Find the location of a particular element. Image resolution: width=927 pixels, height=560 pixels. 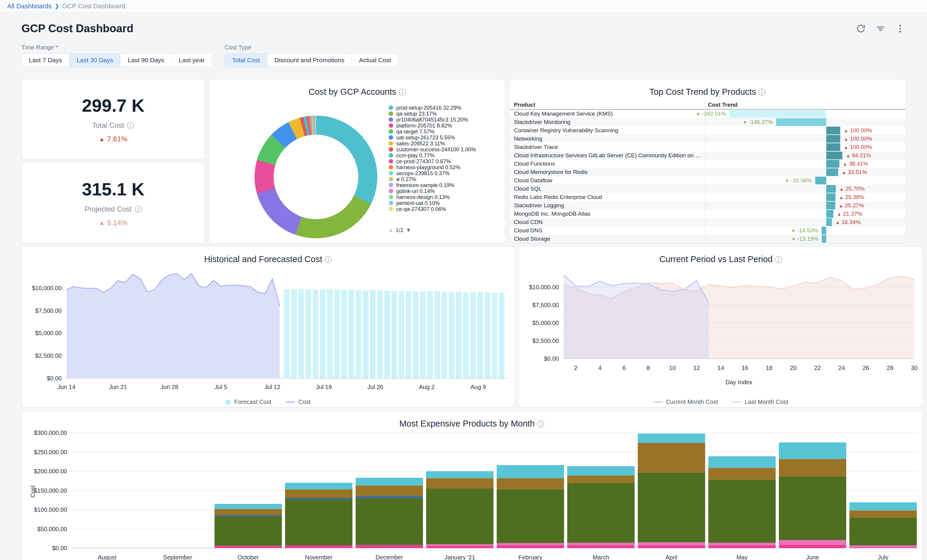

donut-legend-item: golink-url 0.14% is located at coordinates (447, 191).